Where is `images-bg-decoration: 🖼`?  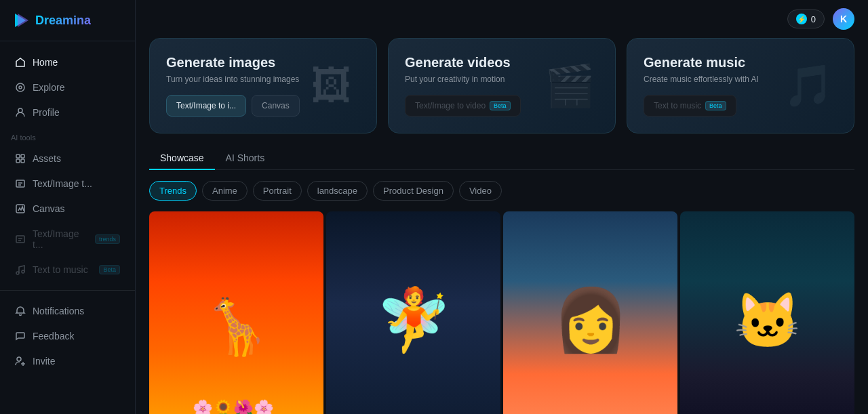 images-bg-decoration: 🖼 is located at coordinates (331, 85).